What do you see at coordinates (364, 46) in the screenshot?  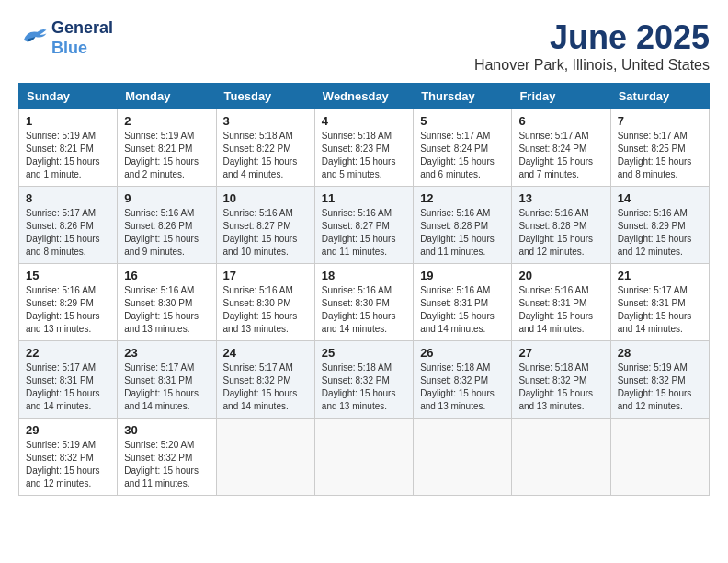 I see `page-header: General Blue June 2025 Hanover Park, Ill…` at bounding box center [364, 46].